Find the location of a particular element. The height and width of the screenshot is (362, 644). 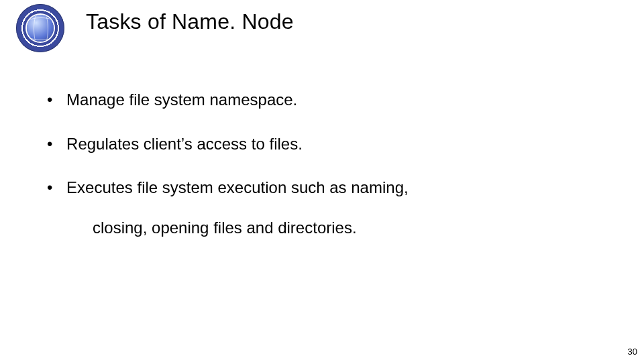

list-item: Regulates client’s access to files. is located at coordinates (325, 144).